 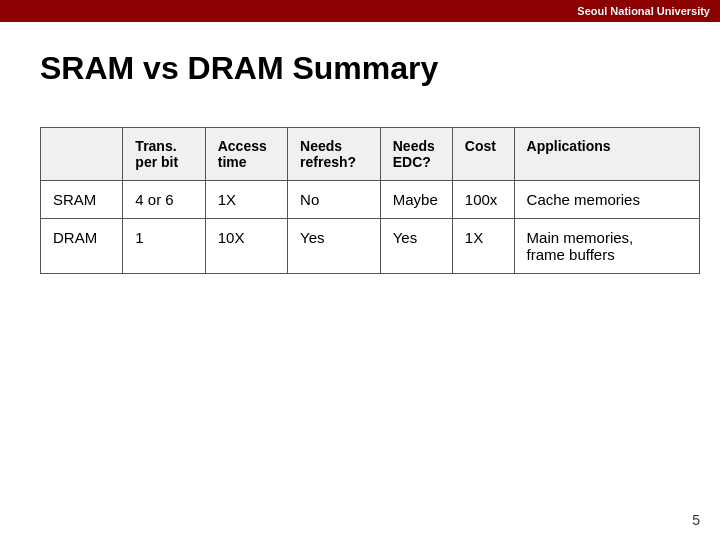 I want to click on col-header-access: Accesstime, so click(x=246, y=154).